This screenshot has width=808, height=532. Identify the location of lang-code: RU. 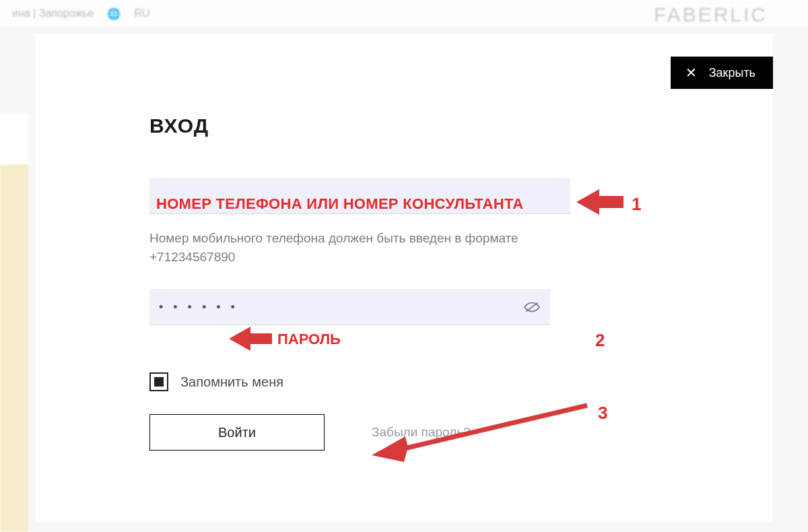
(141, 13).